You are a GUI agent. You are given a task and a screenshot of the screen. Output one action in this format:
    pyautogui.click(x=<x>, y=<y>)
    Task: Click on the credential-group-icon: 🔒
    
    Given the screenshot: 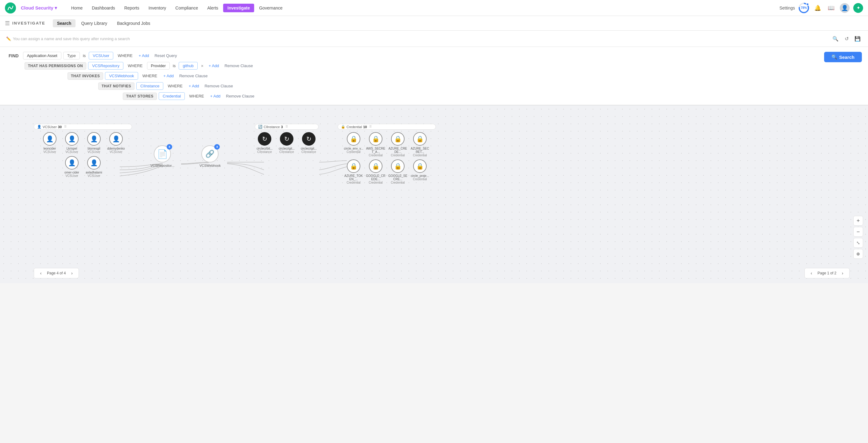 What is the action you would take?
    pyautogui.click(x=343, y=127)
    